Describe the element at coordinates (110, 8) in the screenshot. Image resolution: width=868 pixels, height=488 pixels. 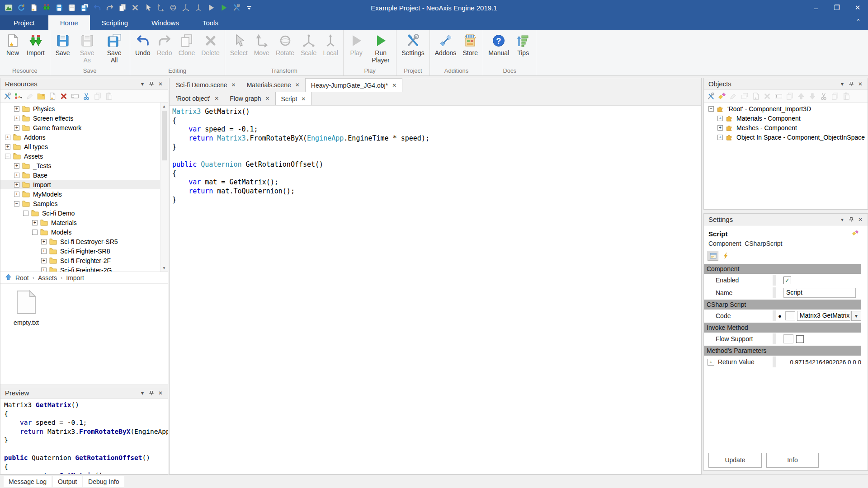
I see `redo-dis-icon` at that location.